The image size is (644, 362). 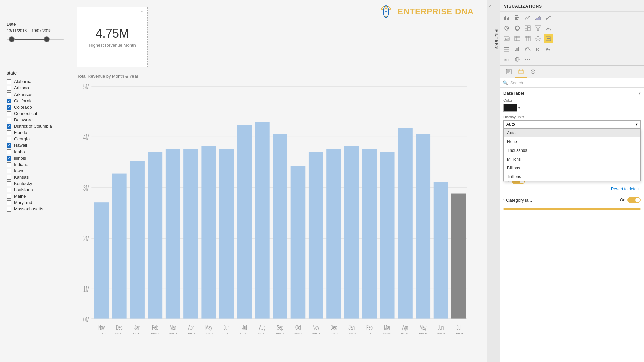 I want to click on bar-nov2017, so click(x=316, y=235).